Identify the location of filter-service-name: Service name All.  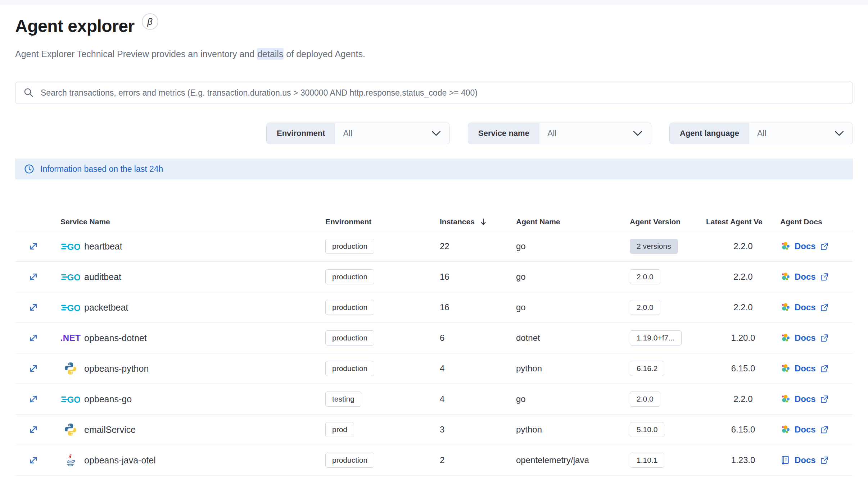
(560, 133).